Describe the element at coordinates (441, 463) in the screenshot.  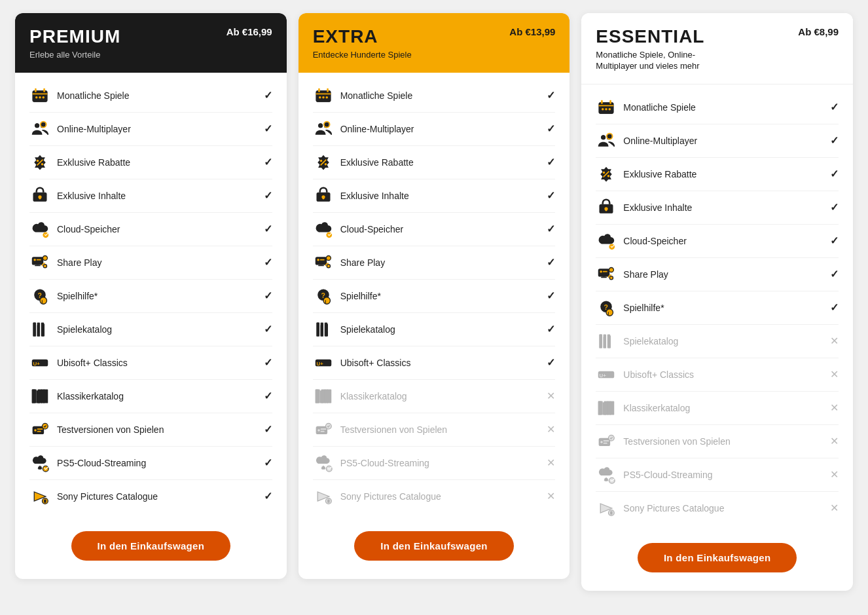
I see `feature-label: PS5-Cloud-Streaming` at that location.